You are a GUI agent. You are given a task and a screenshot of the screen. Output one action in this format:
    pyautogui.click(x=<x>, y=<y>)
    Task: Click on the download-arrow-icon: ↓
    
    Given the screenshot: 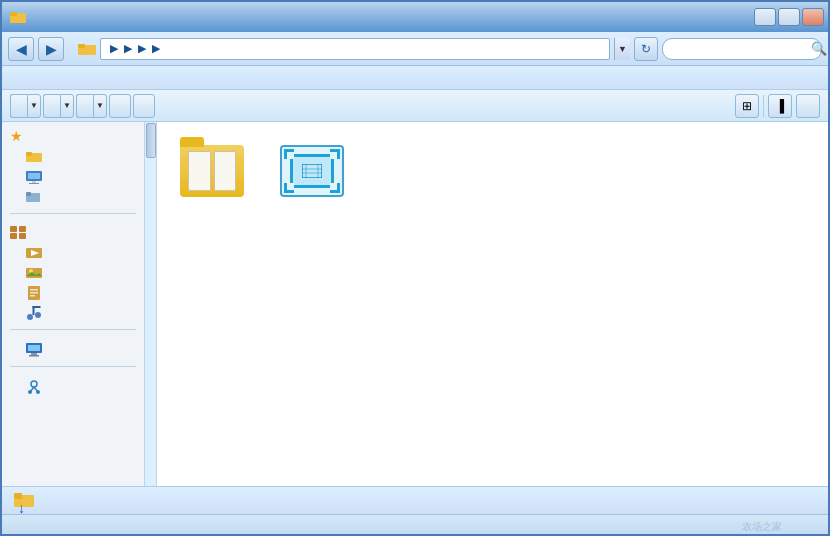 What is the action you would take?
    pyautogui.click(x=22, y=508)
    